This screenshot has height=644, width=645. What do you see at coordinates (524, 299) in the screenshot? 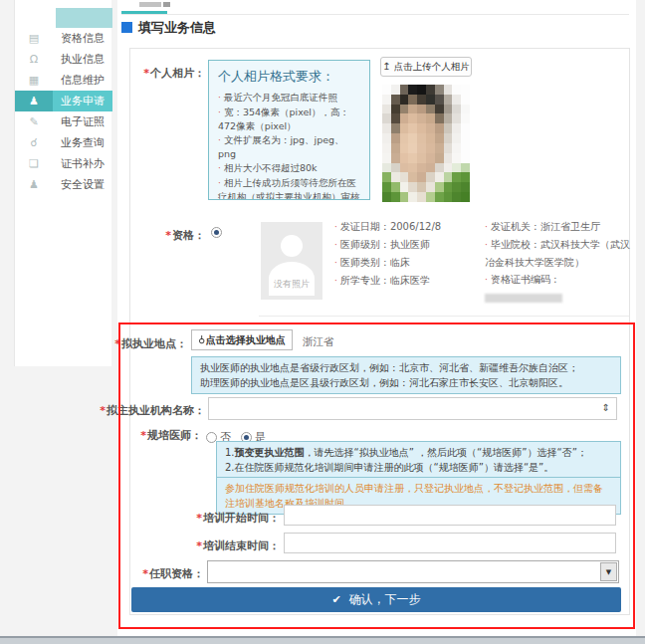
I see `redacted-value` at bounding box center [524, 299].